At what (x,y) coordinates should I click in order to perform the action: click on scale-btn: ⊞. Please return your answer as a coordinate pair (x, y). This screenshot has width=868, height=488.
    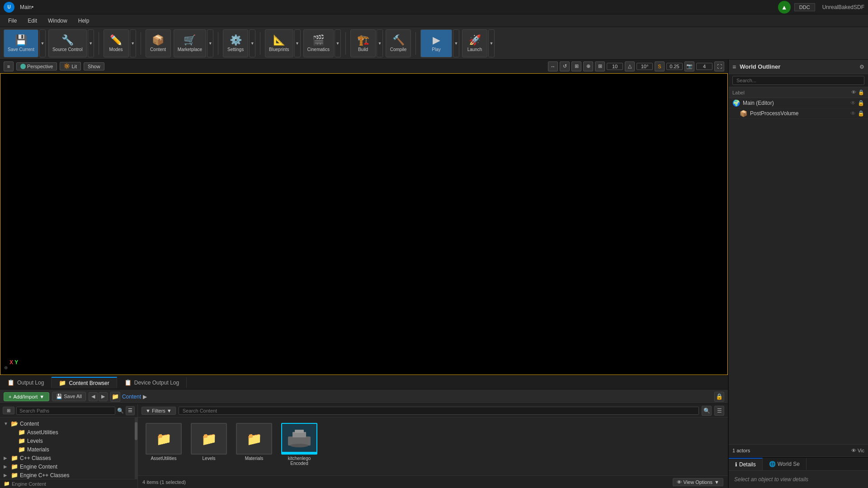
    Looking at the image, I should click on (576, 66).